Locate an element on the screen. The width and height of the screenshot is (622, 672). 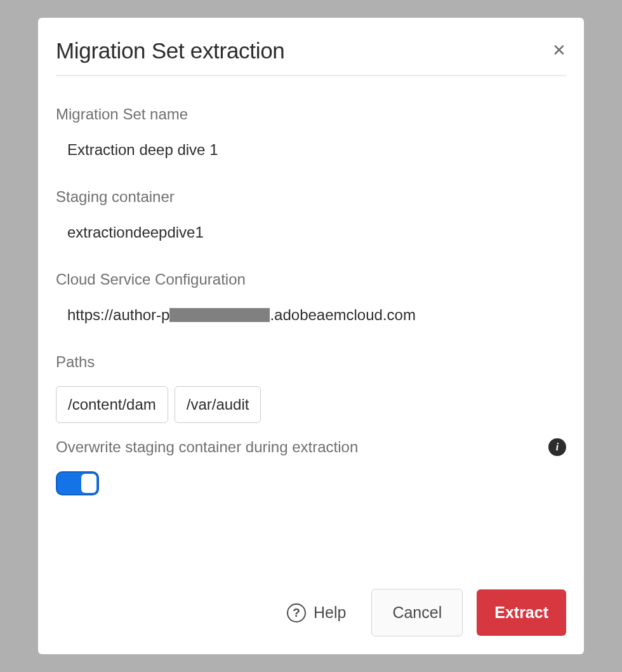
help-icon: ? is located at coordinates (296, 613).